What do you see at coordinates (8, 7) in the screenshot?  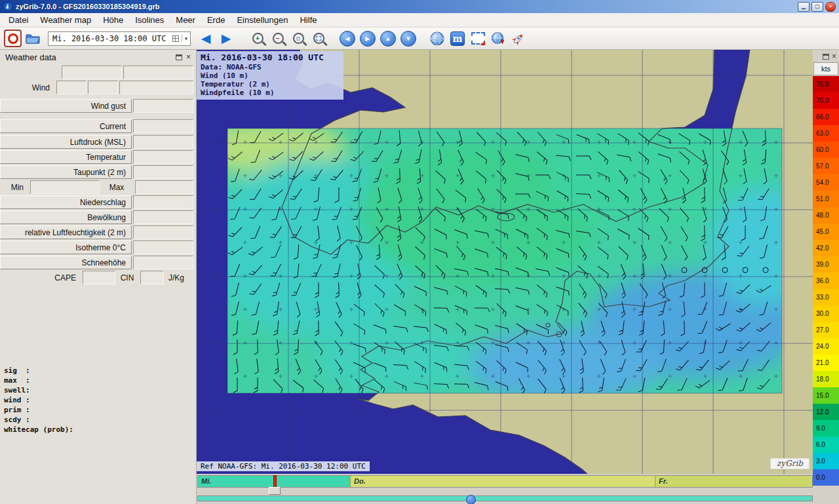 I see `app-icon` at bounding box center [8, 7].